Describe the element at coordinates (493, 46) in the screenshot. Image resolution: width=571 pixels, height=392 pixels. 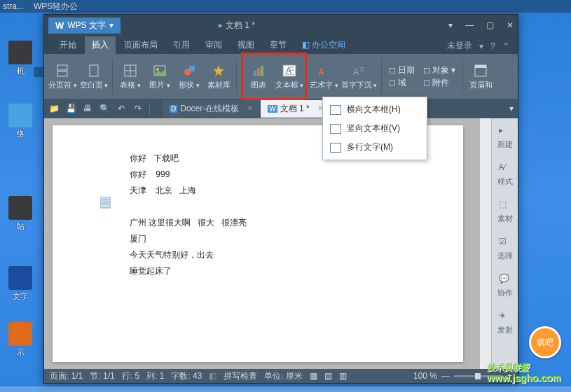
I see `help-icon: ?` at that location.